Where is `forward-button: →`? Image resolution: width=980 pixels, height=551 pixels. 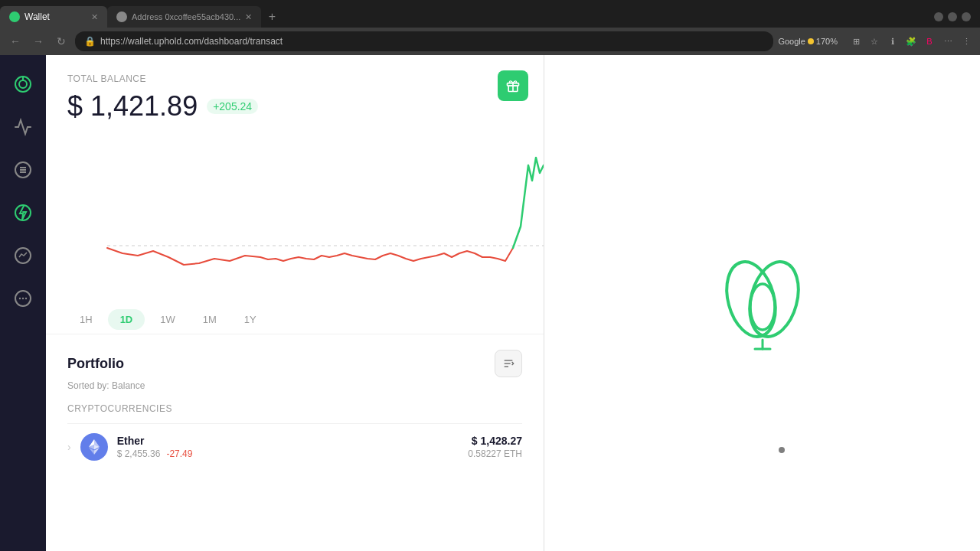
forward-button: → is located at coordinates (38, 41).